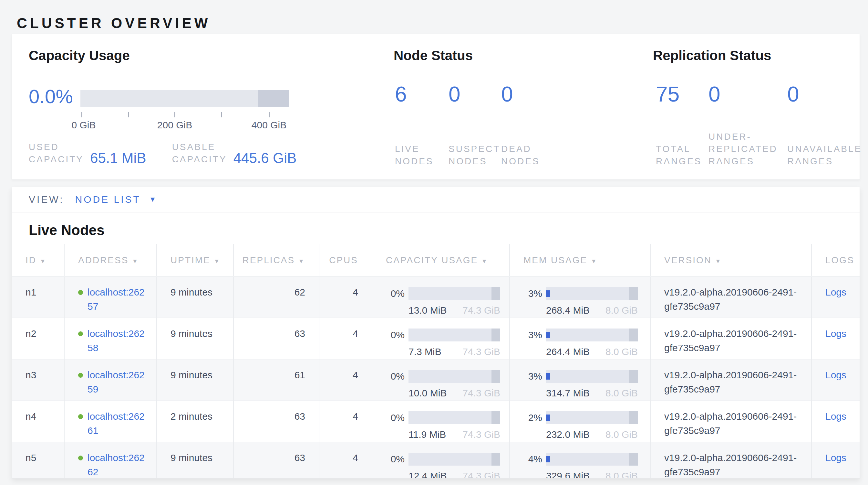  I want to click on view-selector-dropdown: NODE LIST ▼, so click(115, 200).